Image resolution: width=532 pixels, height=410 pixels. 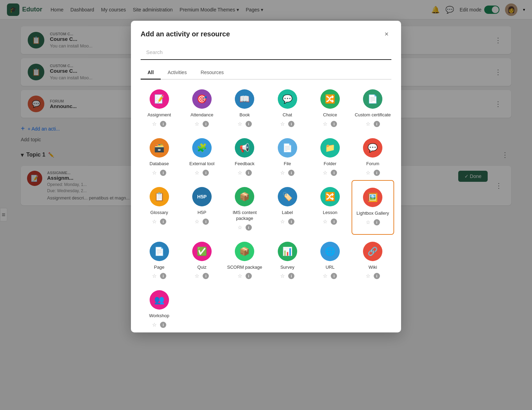 I want to click on info-button-lesson: i, so click(x=334, y=222).